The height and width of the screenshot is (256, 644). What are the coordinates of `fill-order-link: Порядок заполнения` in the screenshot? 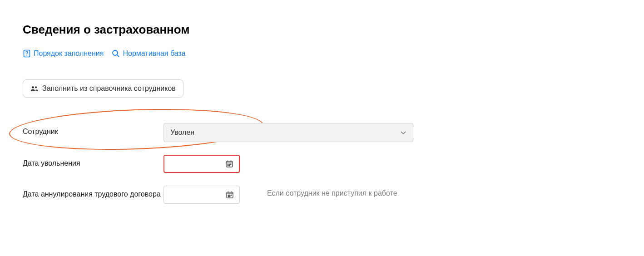 It's located at (63, 54).